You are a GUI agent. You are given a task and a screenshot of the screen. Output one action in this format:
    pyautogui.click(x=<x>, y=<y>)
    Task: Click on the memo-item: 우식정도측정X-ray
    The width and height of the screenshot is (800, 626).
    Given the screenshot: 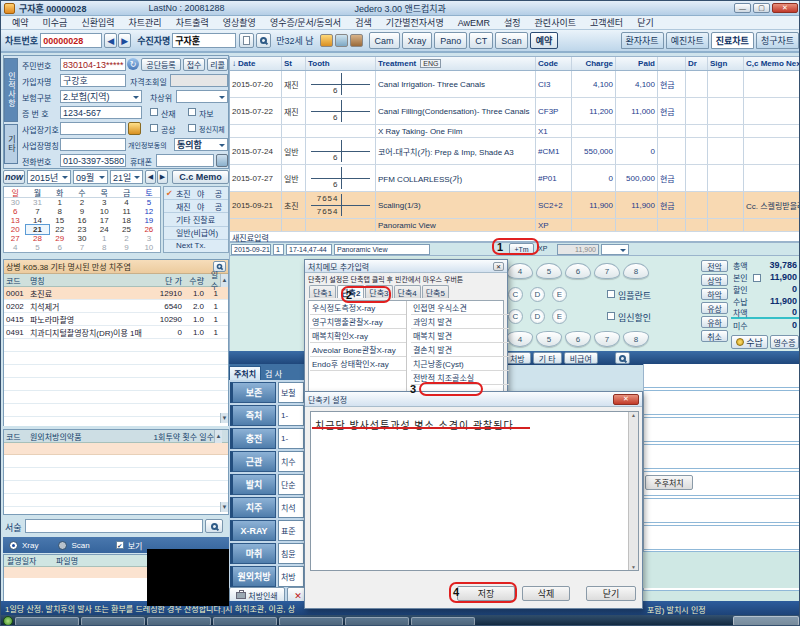 What is the action you would take?
    pyautogui.click(x=358, y=308)
    